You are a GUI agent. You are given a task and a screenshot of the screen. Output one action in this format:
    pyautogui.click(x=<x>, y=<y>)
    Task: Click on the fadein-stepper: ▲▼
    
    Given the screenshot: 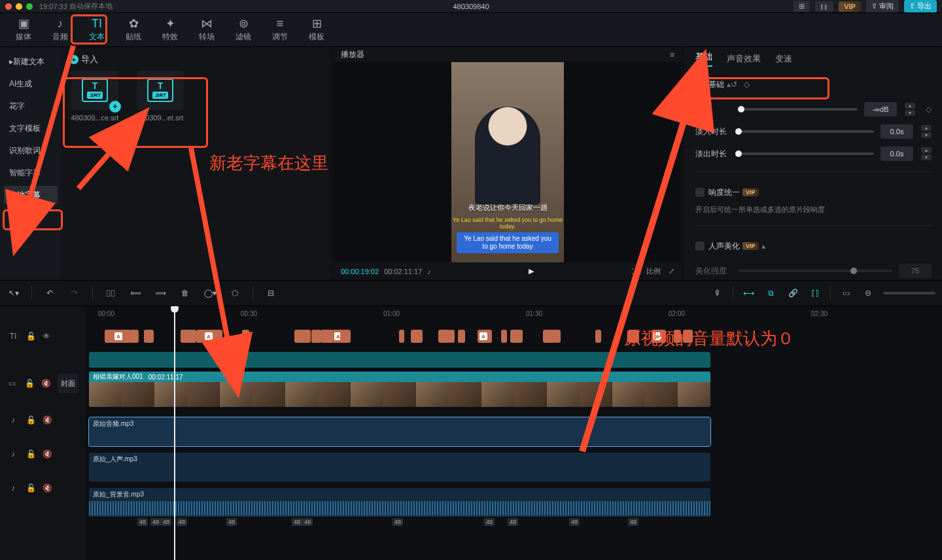 What is the action you would take?
    pyautogui.click(x=926, y=131)
    